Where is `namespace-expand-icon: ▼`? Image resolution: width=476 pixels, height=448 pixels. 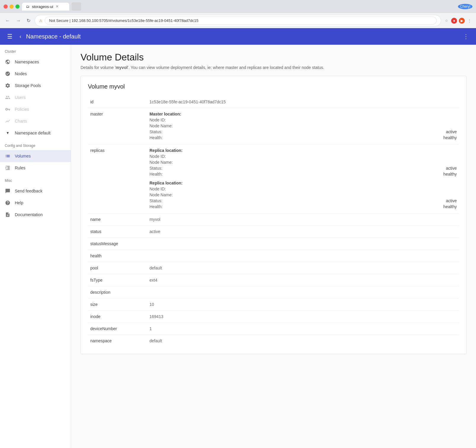
namespace-expand-icon: ▼ is located at coordinates (8, 133).